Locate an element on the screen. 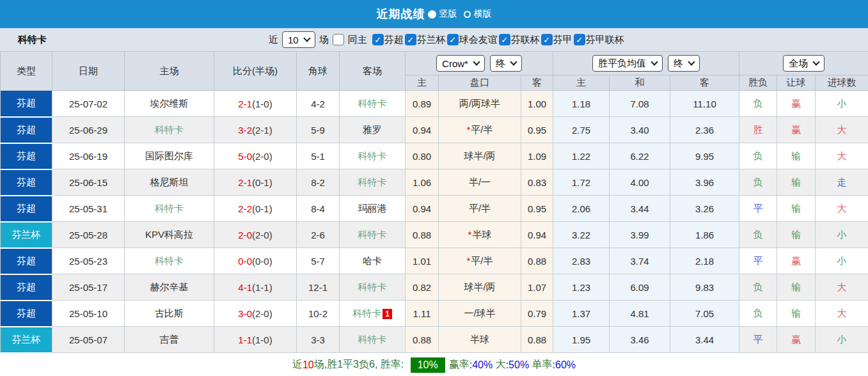  col-header-corner: 角球 is located at coordinates (319, 72).